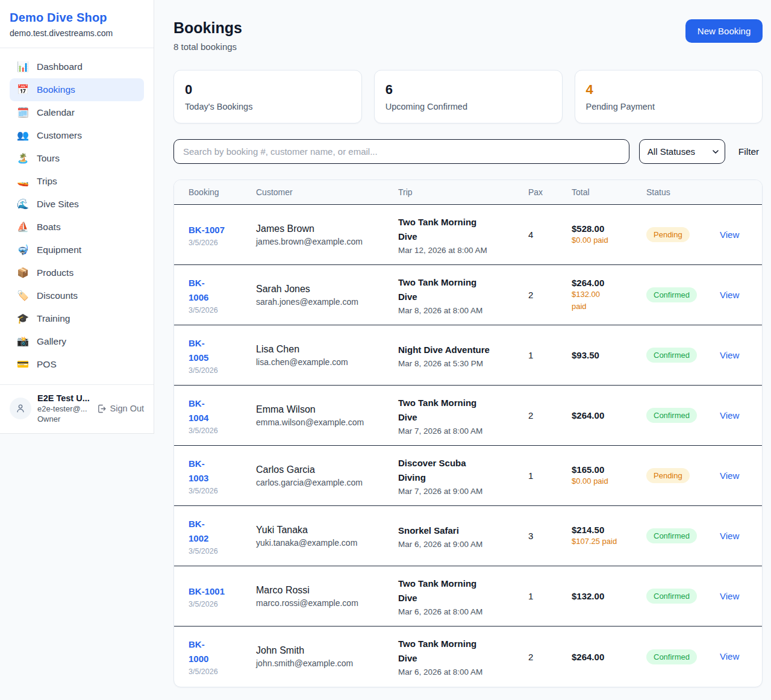 The height and width of the screenshot is (700, 771). Describe the element at coordinates (668, 235) in the screenshot. I see `status-badge: Pending` at that location.